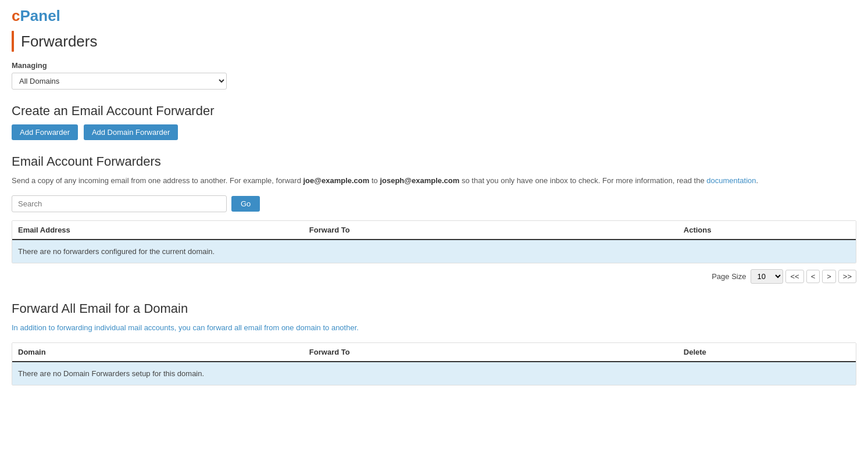  I want to click on col-header-domain-forward: Forward To, so click(496, 352).